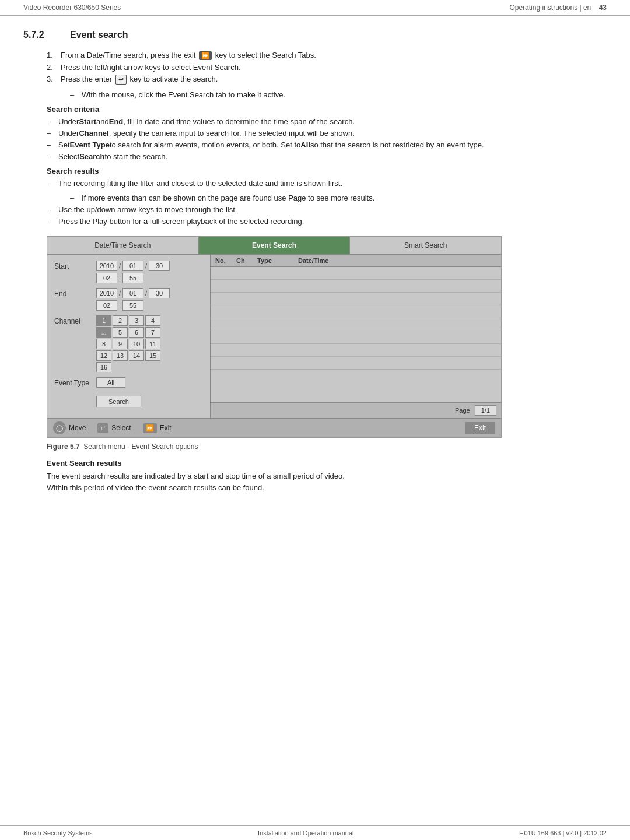 This screenshot has height=840, width=630. I want to click on channel-9: 9, so click(120, 344).